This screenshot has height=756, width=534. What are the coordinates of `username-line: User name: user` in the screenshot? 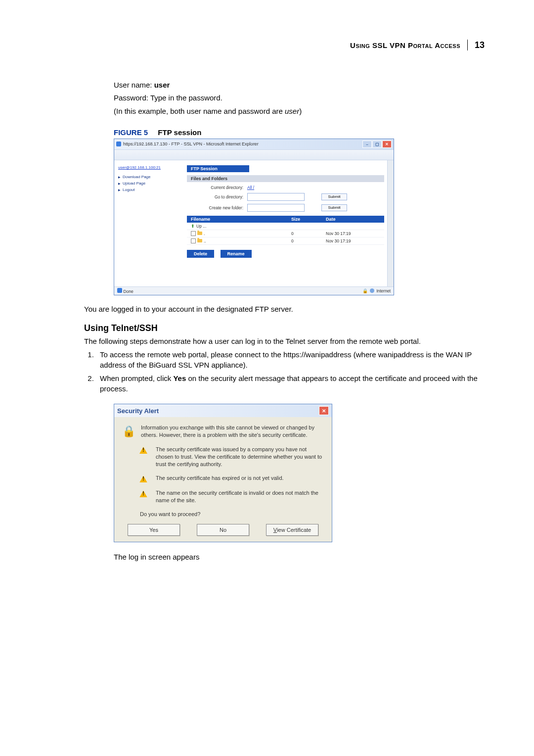 It's located at (299, 85).